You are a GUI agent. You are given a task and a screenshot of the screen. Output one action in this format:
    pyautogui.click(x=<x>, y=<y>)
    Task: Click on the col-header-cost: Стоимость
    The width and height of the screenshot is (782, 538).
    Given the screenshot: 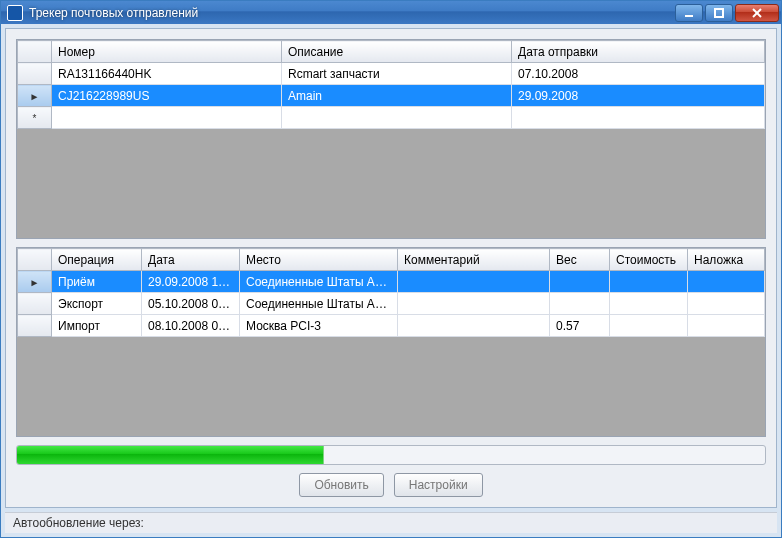 What is the action you would take?
    pyautogui.click(x=649, y=260)
    